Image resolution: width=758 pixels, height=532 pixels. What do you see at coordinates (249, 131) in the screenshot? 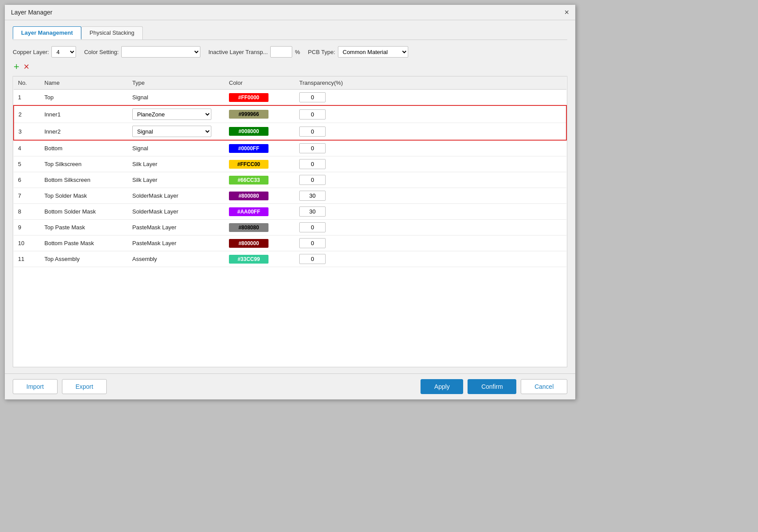
I see `color-badge: #008000` at bounding box center [249, 131].